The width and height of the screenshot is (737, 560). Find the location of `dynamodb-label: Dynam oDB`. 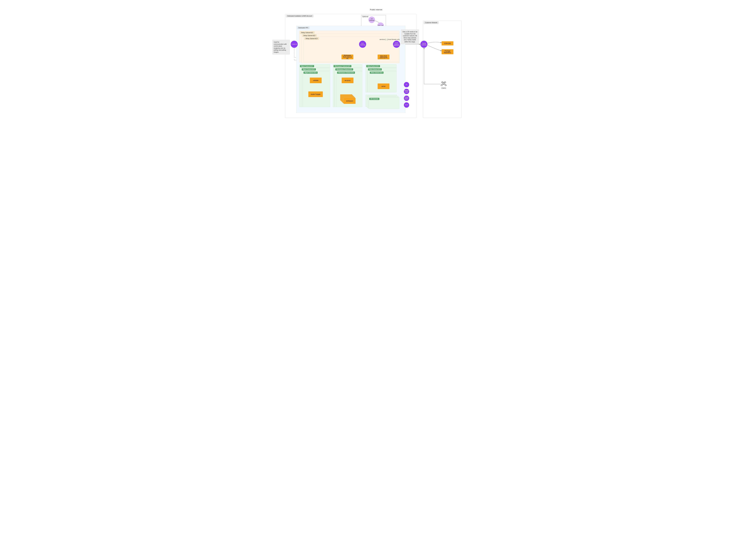

dynamodb-label: Dynam oDB is located at coordinates (406, 91).